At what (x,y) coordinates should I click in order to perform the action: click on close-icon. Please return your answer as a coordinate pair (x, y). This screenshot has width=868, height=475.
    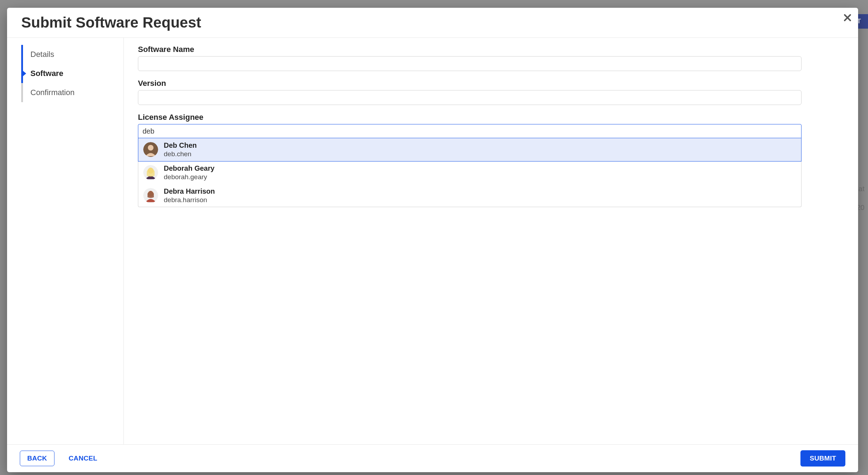
    Looking at the image, I should click on (847, 18).